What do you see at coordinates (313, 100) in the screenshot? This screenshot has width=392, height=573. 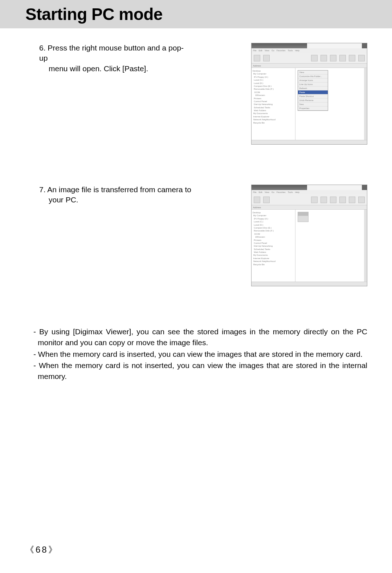 I see `ctx-undo: Undo Rename` at bounding box center [313, 100].